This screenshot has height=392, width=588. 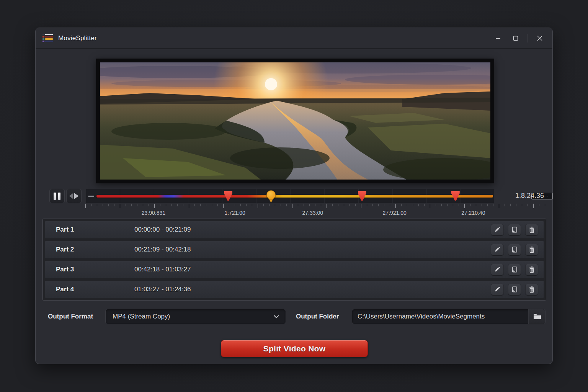 I want to click on app-logo-icon, so click(x=47, y=38).